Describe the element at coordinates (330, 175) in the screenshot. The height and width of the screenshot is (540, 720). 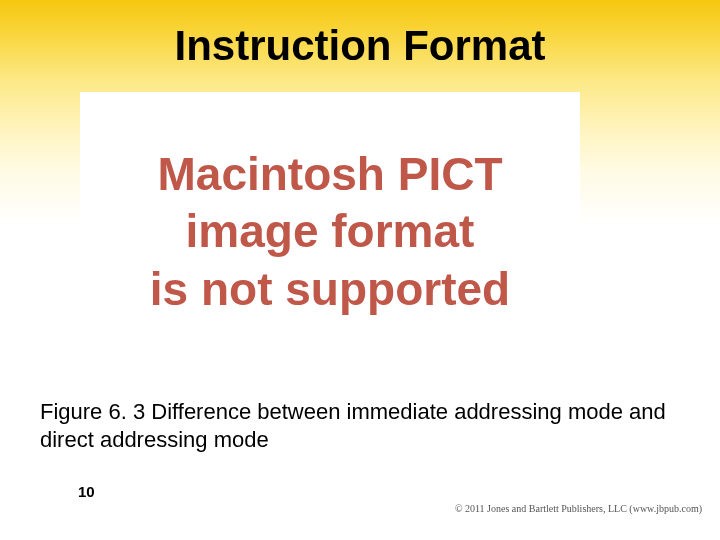
I see `pict-placeholder-line-1: Macintosh PICT` at that location.